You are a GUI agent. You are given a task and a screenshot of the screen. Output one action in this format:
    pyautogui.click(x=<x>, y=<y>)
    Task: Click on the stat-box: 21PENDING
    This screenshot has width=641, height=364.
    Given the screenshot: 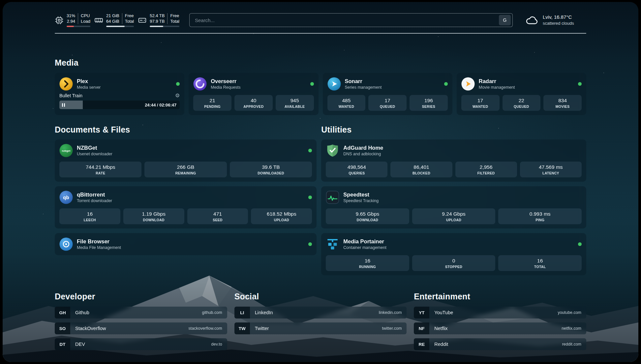 What is the action you would take?
    pyautogui.click(x=212, y=103)
    